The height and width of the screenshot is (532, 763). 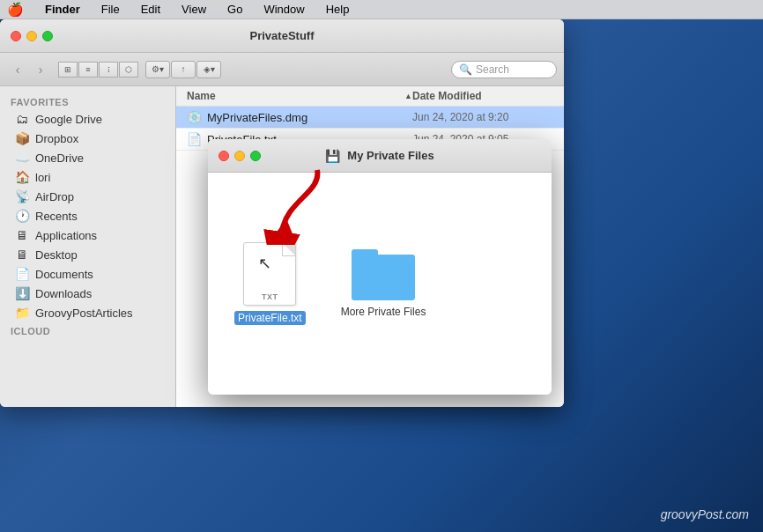 I want to click on menubar: 🍎 Finder File Edit View Go Window Help, so click(x=382, y=10).